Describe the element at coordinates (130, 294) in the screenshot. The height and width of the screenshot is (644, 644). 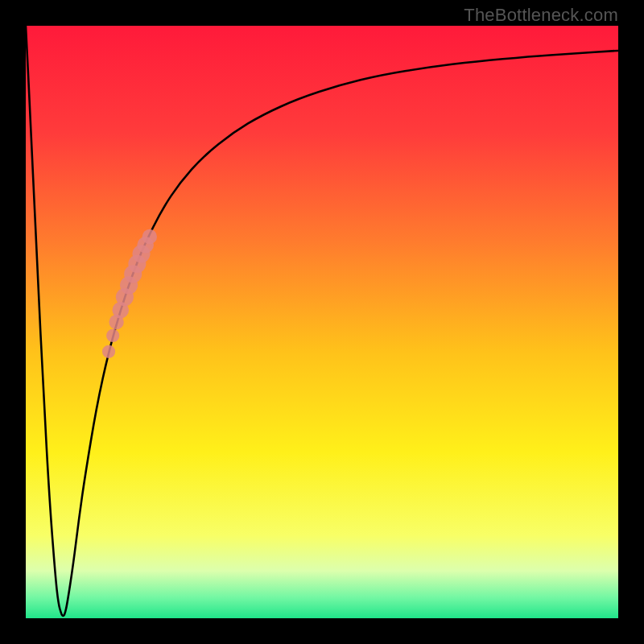
I see `highlight-markers` at that location.